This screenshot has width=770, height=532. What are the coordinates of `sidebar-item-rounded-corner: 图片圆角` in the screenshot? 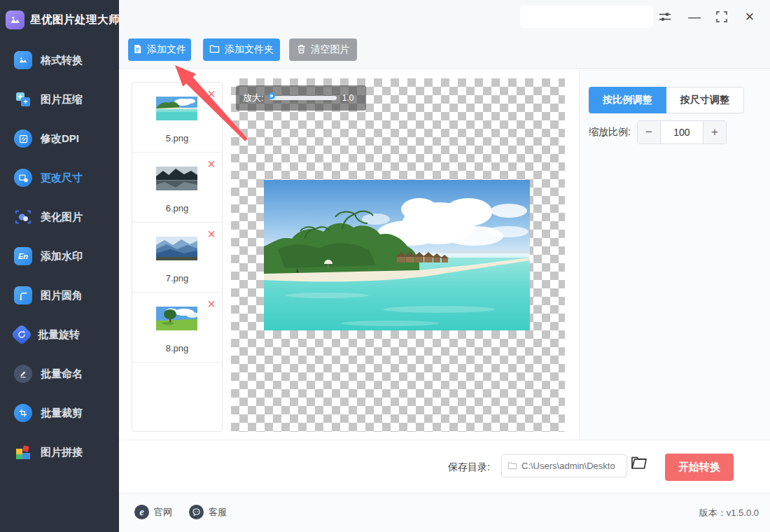 It's located at (59, 295).